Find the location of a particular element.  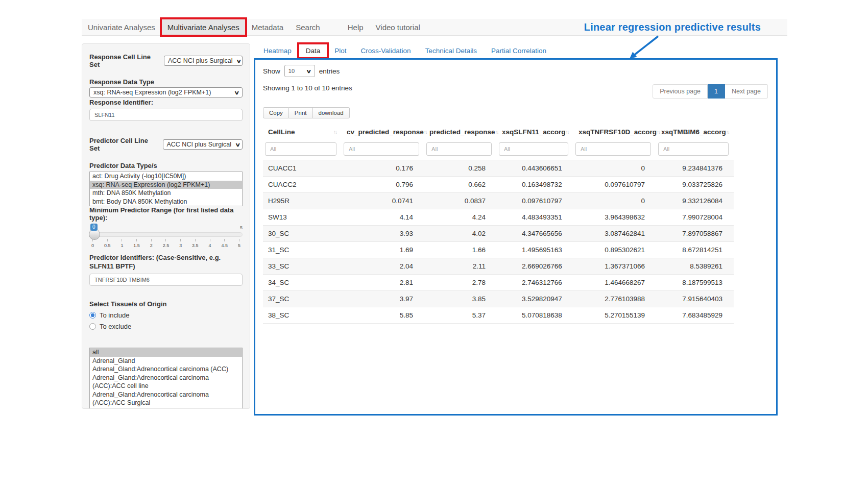

cell-value: 3.529820947 is located at coordinates (535, 299).